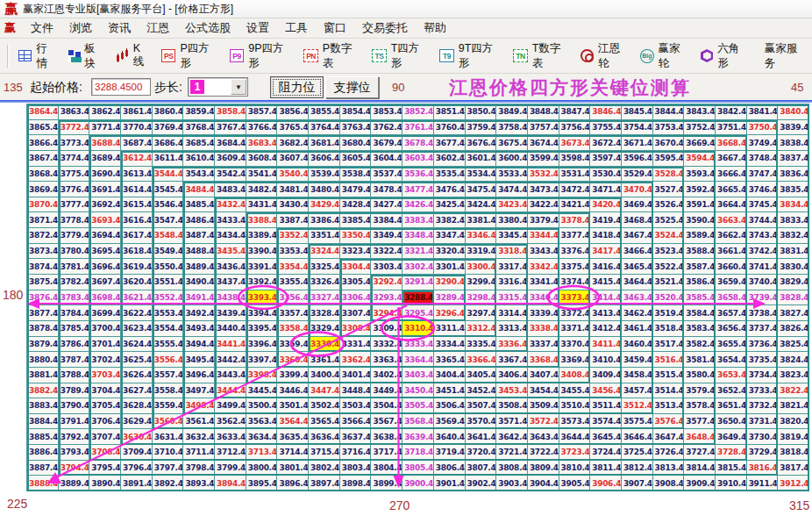 Image resolution: width=812 pixels, height=523 pixels. I want to click on grid-cell: 3815.45, so click(731, 469).